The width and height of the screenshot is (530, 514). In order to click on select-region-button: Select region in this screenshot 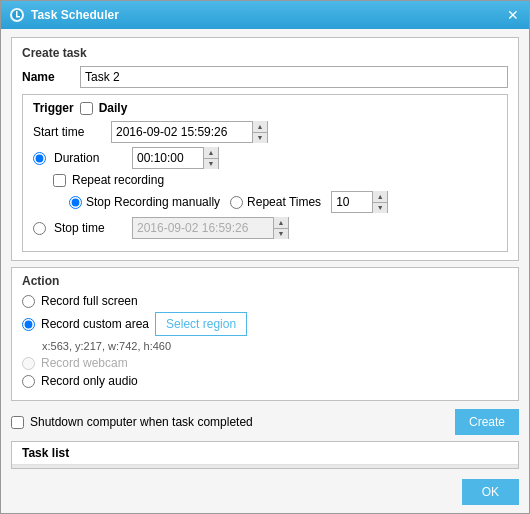, I will do `click(201, 324)`.